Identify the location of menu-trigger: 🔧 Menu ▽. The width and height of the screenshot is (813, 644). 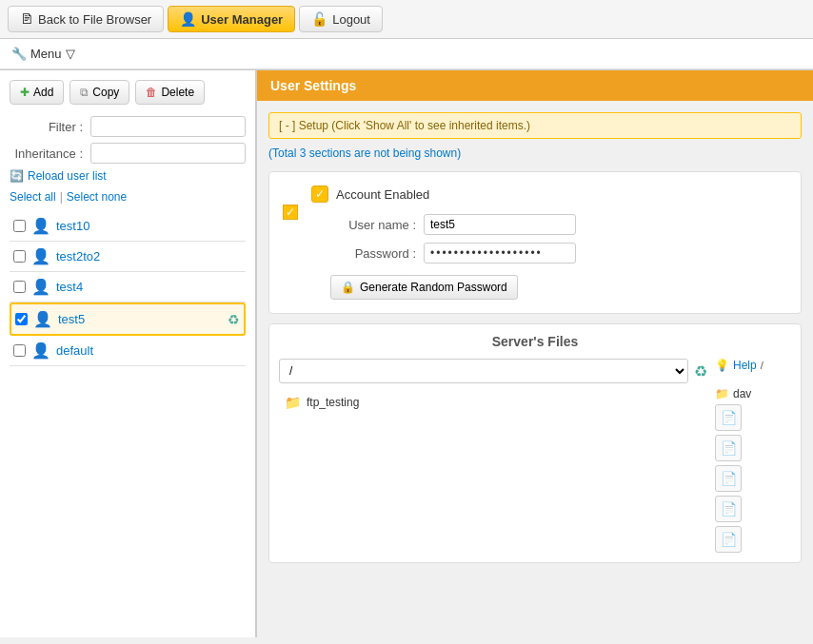
(44, 53).